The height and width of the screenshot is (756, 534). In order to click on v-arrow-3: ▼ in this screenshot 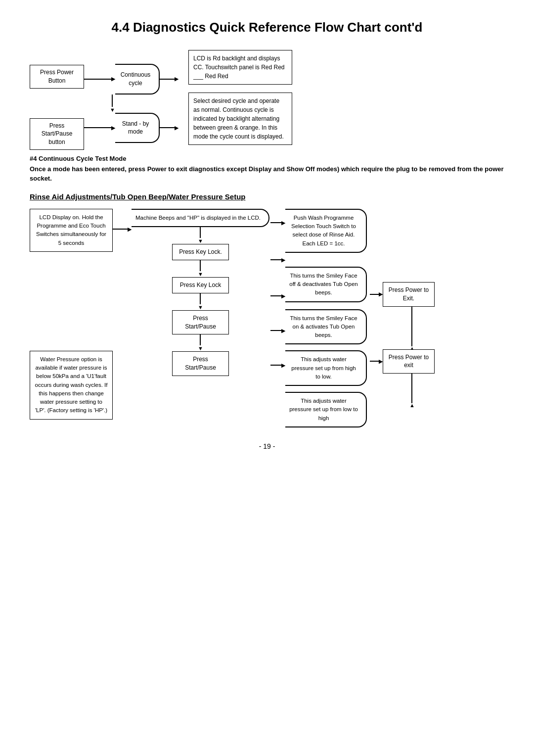, I will do `click(201, 269)`.